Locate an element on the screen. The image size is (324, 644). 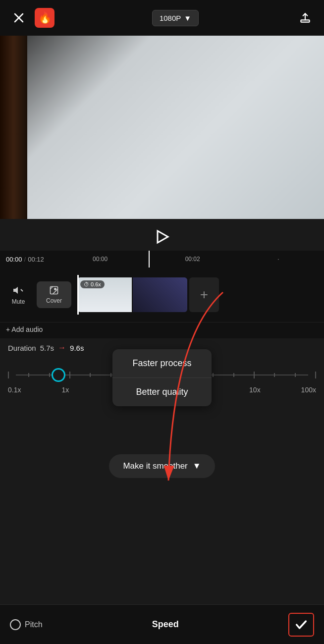
clip-strip: ⏱ 0.6x + is located at coordinates (201, 295).